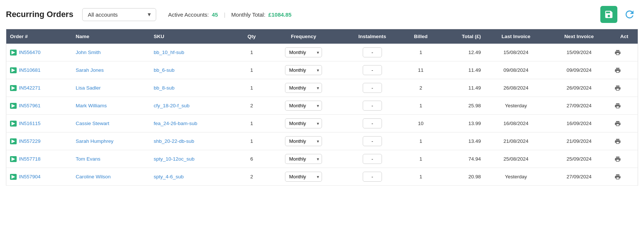 This screenshot has height=232, width=644. What do you see at coordinates (39, 70) in the screenshot?
I see `order-num-cell: IN510681` at bounding box center [39, 70].